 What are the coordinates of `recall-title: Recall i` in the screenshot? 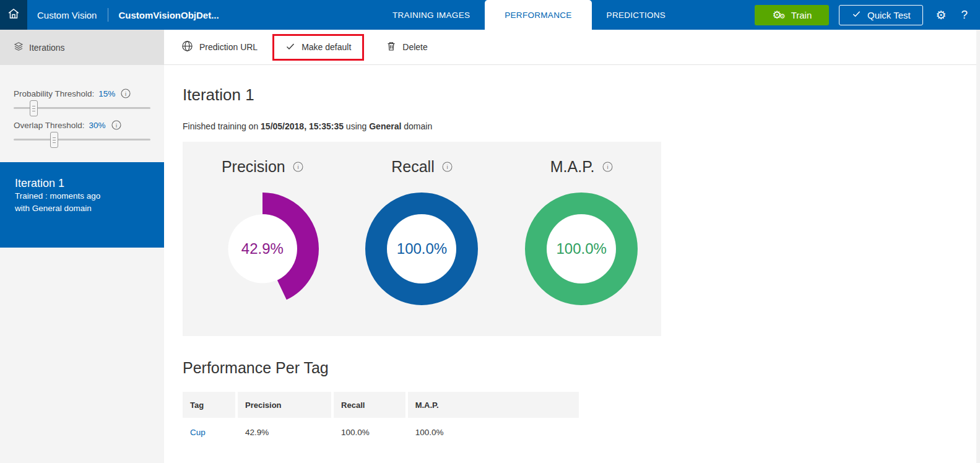 It's located at (422, 167).